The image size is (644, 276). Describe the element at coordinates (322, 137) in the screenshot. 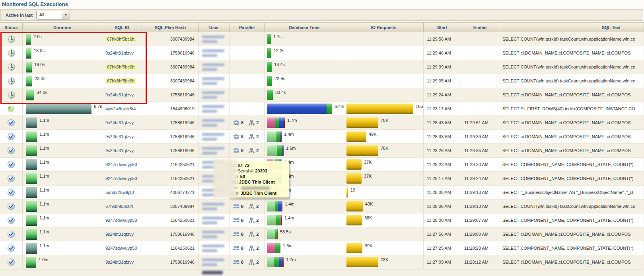

I see `table-row: 1.1m9s24bt31qfzvy1758616946821.4m49K11:2…` at that location.